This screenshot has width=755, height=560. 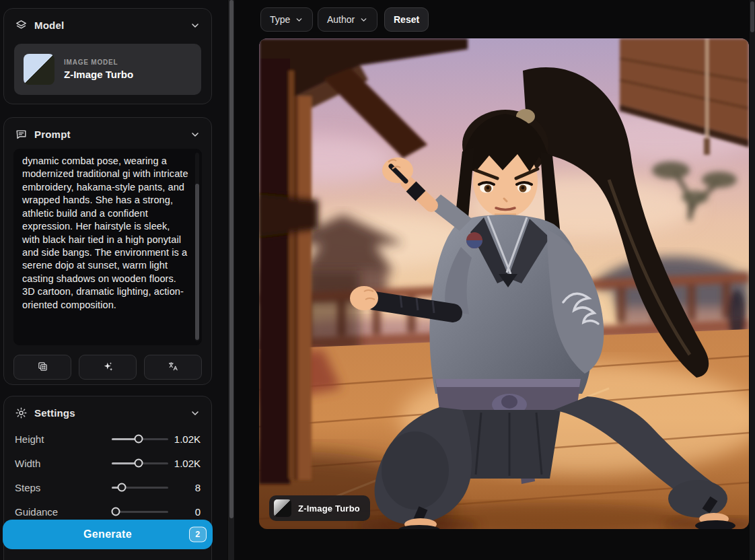 What do you see at coordinates (752, 280) in the screenshot?
I see `window-scrollbar` at bounding box center [752, 280].